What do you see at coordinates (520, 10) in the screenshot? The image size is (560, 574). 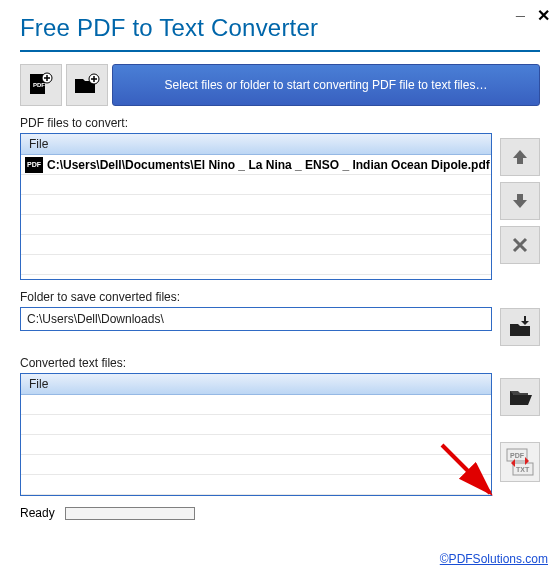 I see `minimize-button: _` at bounding box center [520, 10].